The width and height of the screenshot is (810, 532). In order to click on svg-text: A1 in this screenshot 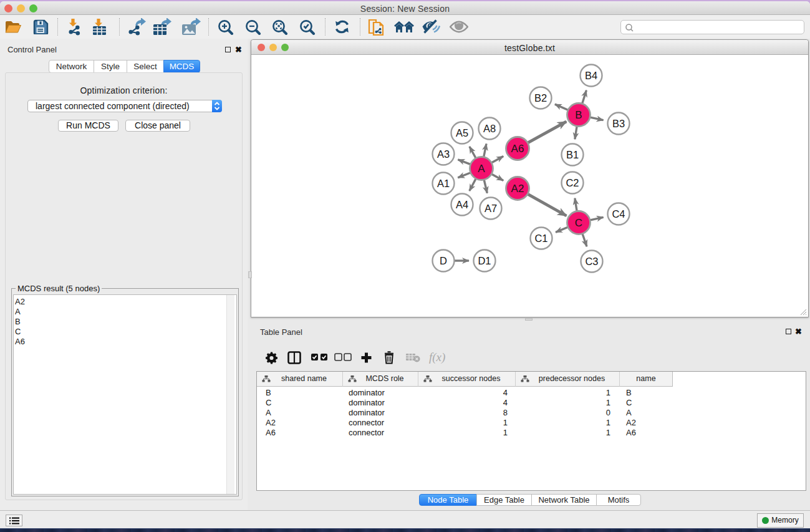, I will do `click(443, 183)`.